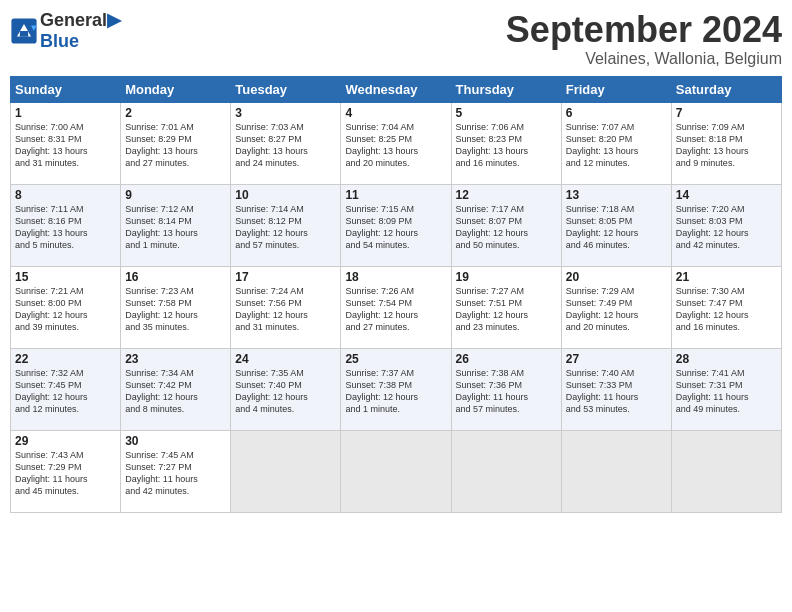 The image size is (792, 612). Describe the element at coordinates (396, 89) in the screenshot. I see `day-header-wednesday: Wednesday` at that location.